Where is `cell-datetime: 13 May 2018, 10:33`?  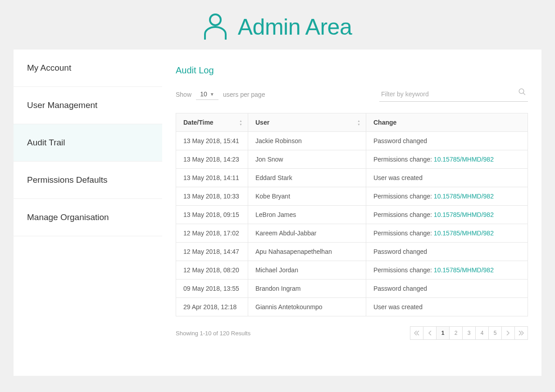 cell-datetime: 13 May 2018, 10:33 is located at coordinates (212, 196).